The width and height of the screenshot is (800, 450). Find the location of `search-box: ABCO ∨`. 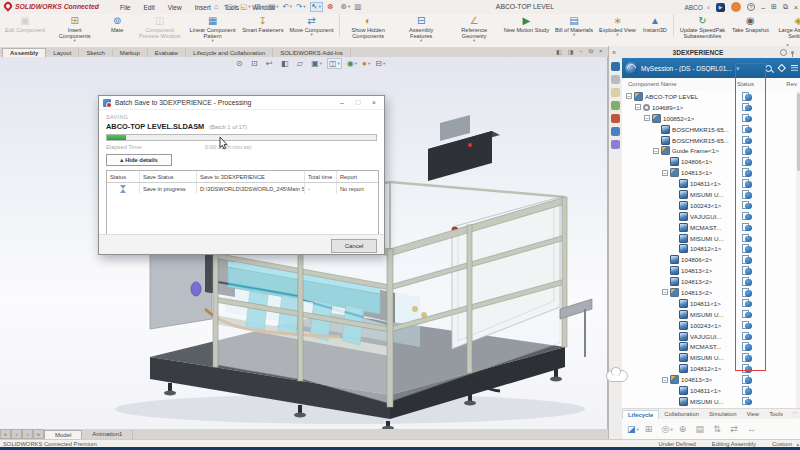

search-box: ABCO ∨ is located at coordinates (697, 8).